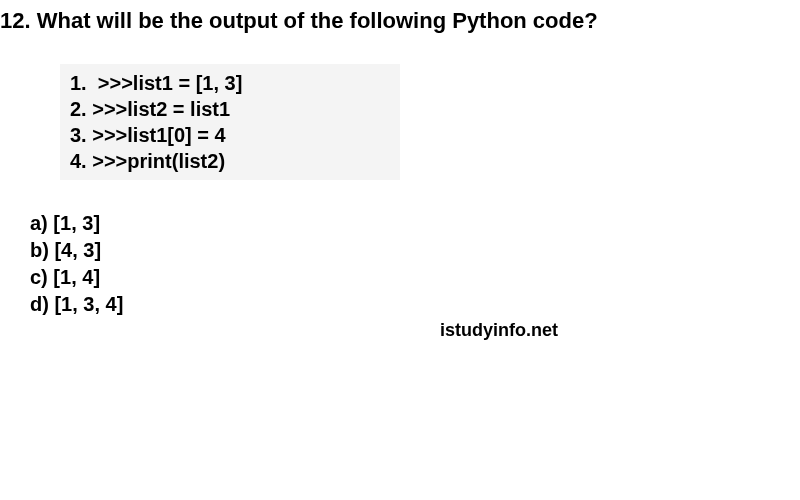  What do you see at coordinates (78, 135) in the screenshot?
I see `code-line-number: 3.` at bounding box center [78, 135].